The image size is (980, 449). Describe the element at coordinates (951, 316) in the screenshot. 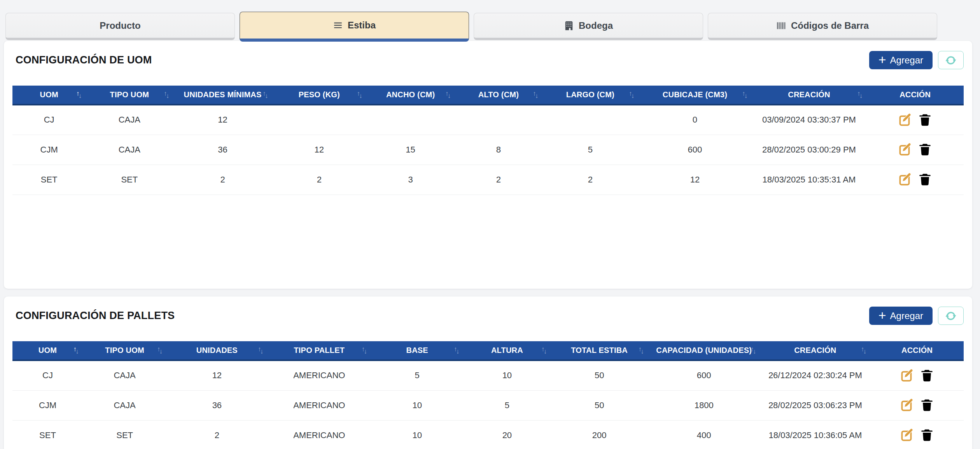

I see `pallet-refresh-button` at that location.